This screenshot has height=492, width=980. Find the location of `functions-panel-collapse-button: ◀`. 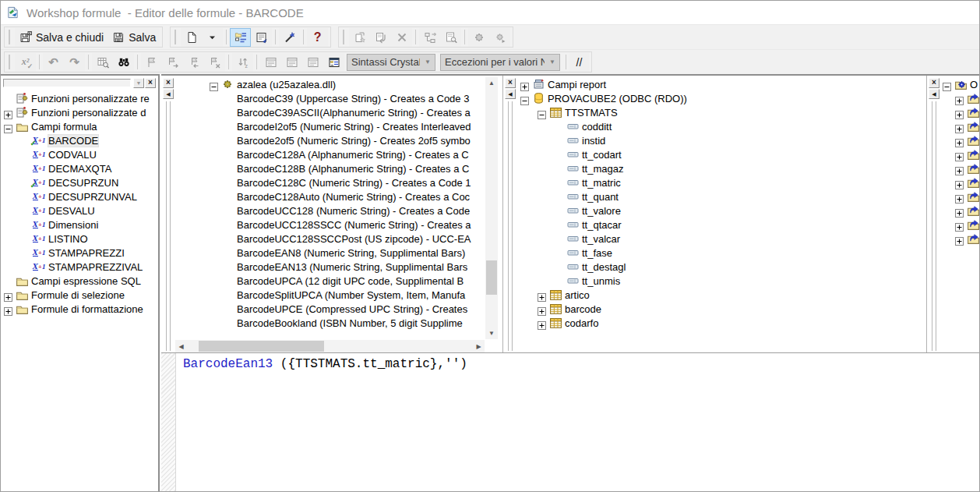

functions-panel-collapse-button: ◀ is located at coordinates (168, 94).